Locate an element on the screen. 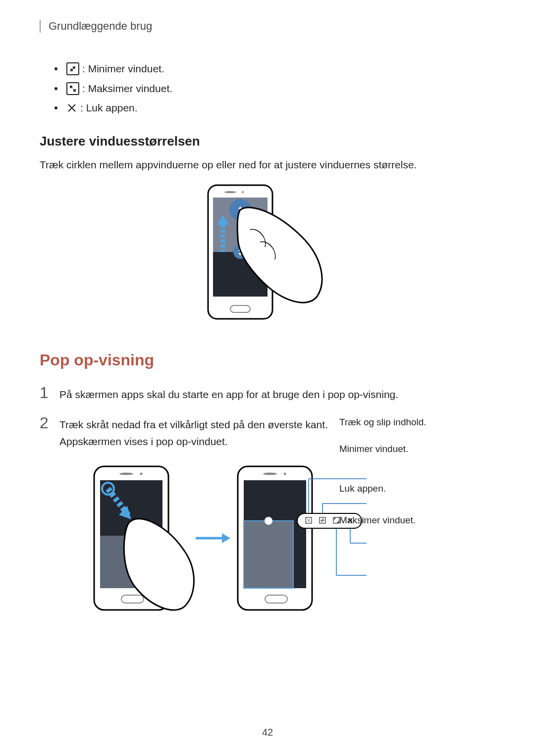 This screenshot has width=535, height=756. callout-close: Luk appen. is located at coordinates (401, 489).